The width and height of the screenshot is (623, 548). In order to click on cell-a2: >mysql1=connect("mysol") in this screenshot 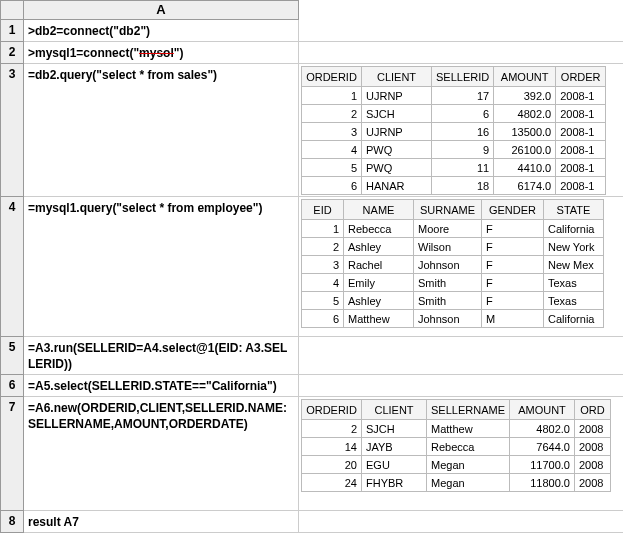, I will do `click(162, 53)`.